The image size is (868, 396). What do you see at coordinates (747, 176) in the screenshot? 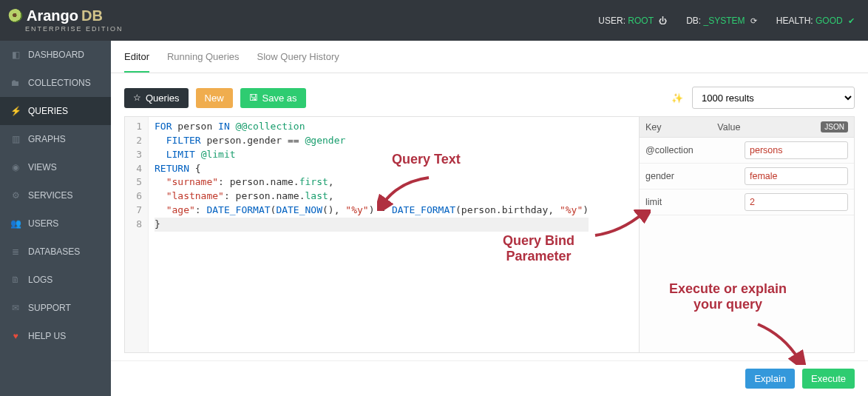
I see `param-row: gender` at bounding box center [747, 176].